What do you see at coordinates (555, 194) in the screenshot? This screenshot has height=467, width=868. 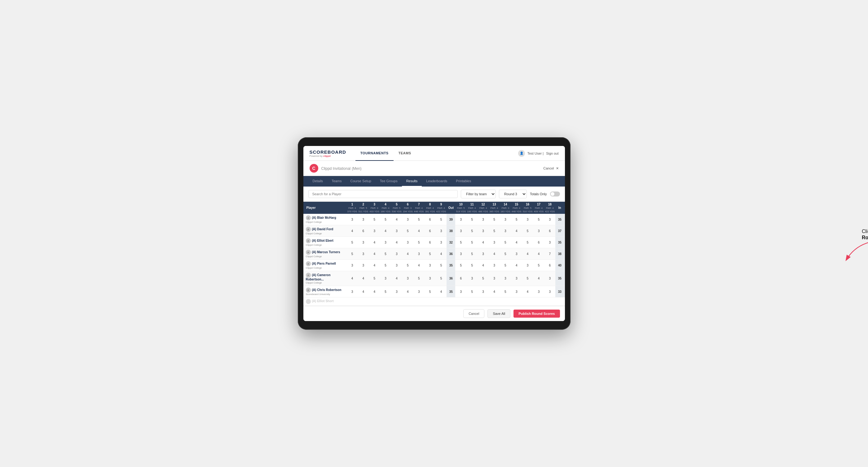 I see `totals-only-toggle` at bounding box center [555, 194].